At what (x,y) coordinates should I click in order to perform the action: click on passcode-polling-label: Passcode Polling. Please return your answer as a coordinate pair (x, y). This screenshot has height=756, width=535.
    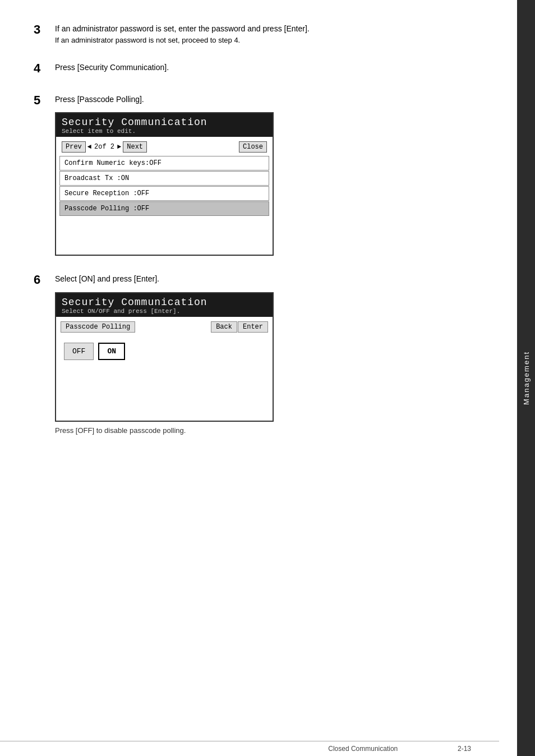
    Looking at the image, I should click on (98, 327).